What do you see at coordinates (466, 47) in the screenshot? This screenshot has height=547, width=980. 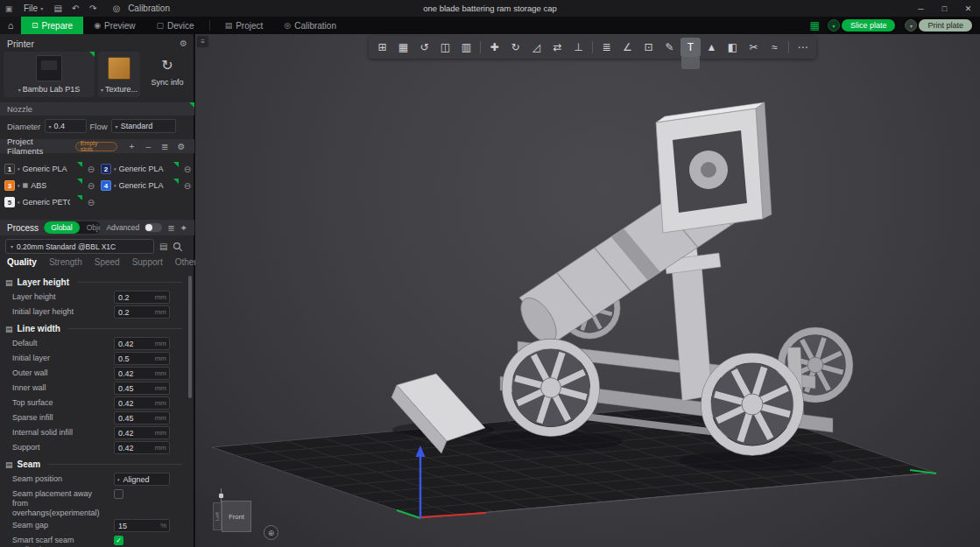 I see `split-to-parts-icon: ▥` at bounding box center [466, 47].